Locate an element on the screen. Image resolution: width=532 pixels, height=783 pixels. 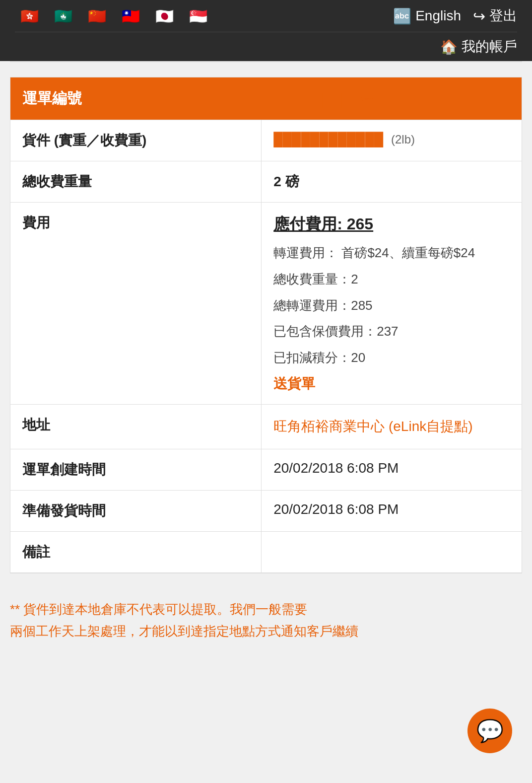
fee-value: 應付費用: 265 轉運費用： 首磅$24、續重每磅$24 總收費重量：2 總轉… is located at coordinates (392, 304).